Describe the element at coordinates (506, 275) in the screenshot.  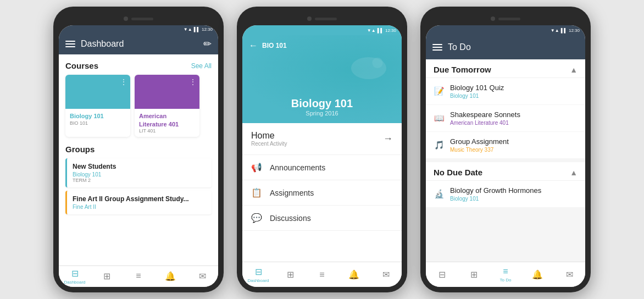
I see `nav-todo: ≡ To Do` at that location.